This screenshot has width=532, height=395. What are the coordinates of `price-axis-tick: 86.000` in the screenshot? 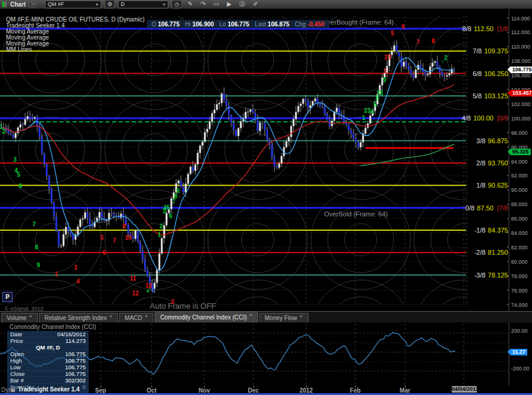 It's located at (519, 219).